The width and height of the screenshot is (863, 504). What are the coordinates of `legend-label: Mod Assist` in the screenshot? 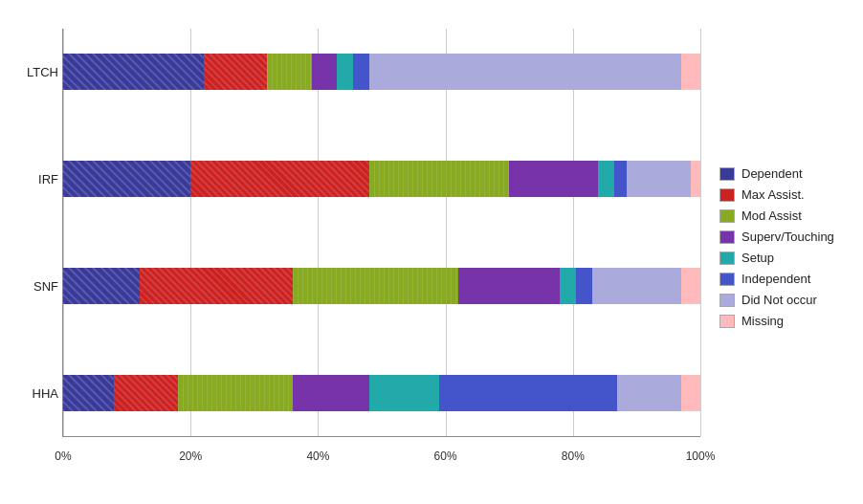 It's located at (771, 216).